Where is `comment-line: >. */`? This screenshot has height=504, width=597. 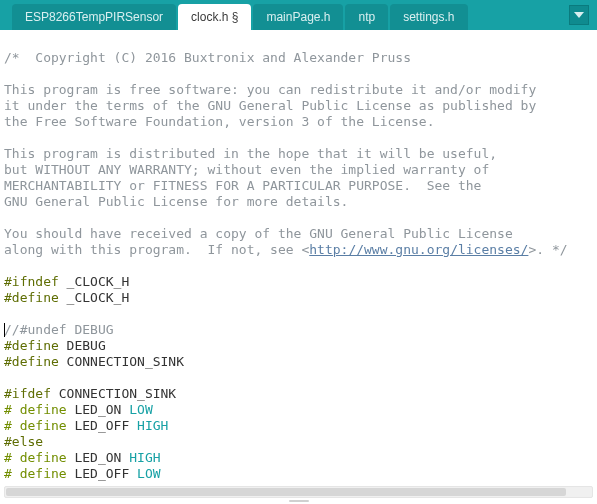 comment-line: >. */ is located at coordinates (548, 250).